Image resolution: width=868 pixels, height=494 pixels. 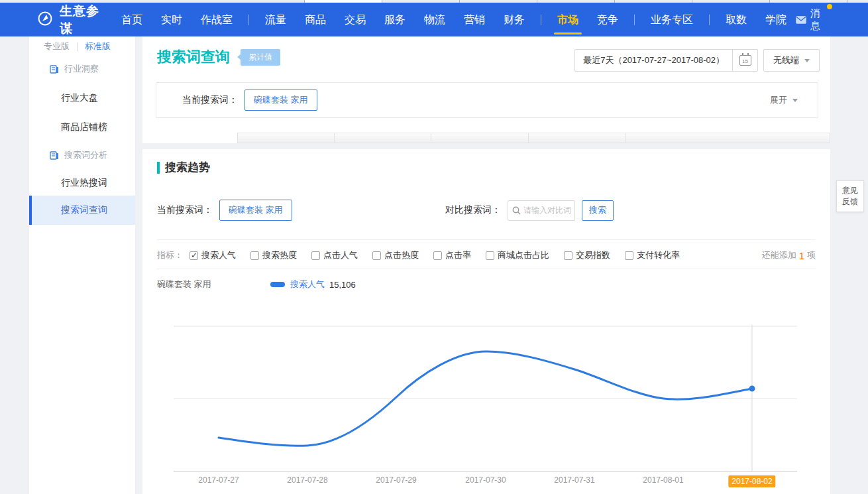 What do you see at coordinates (811, 20) in the screenshot?
I see `messages-button: 消息` at bounding box center [811, 20].